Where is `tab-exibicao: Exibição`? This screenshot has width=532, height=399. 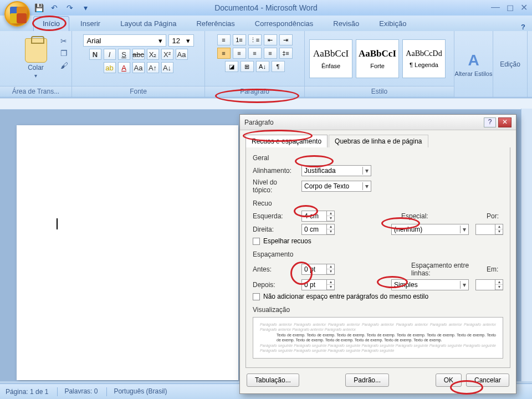
tab-exibicao: Exibição is located at coordinates (392, 24).